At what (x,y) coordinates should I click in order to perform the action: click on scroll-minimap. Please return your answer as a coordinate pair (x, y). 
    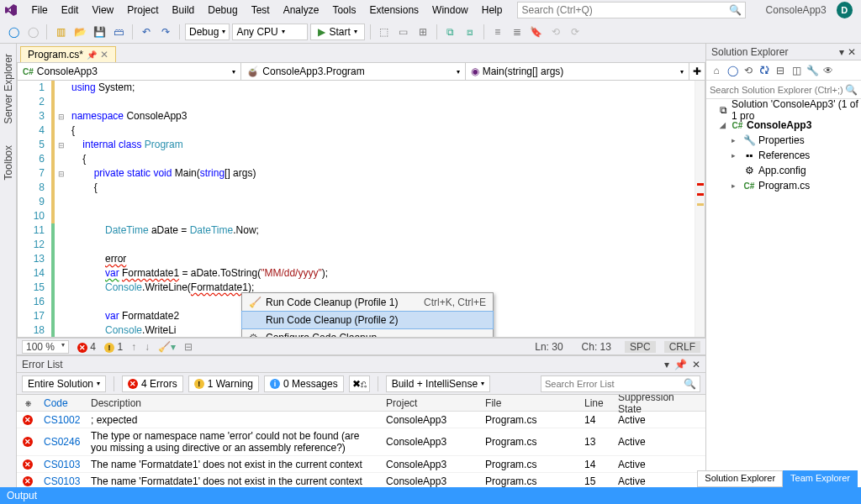
    Looking at the image, I should click on (700, 208).